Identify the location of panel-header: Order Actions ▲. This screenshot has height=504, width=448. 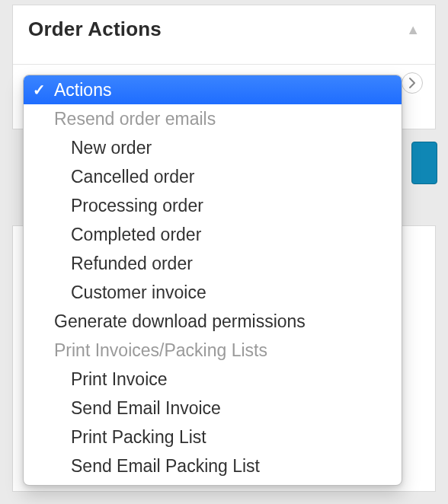
(224, 35).